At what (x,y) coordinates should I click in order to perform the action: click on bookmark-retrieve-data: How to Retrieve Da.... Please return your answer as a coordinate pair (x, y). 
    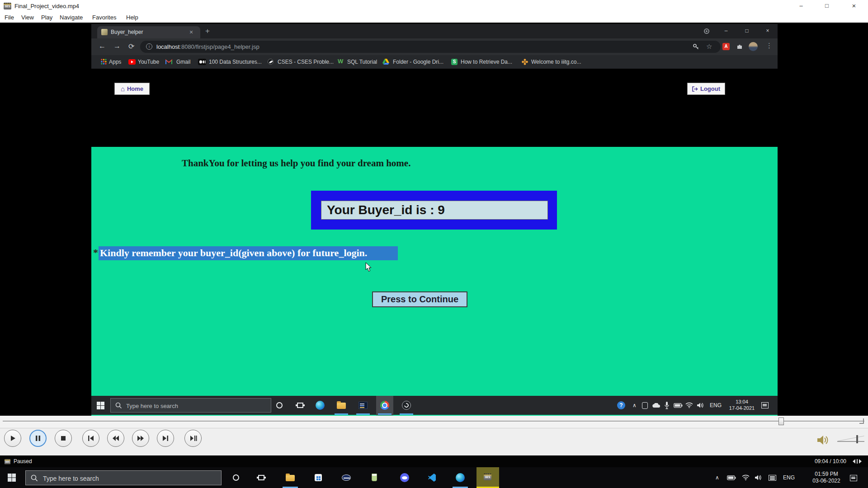
    Looking at the image, I should click on (486, 62).